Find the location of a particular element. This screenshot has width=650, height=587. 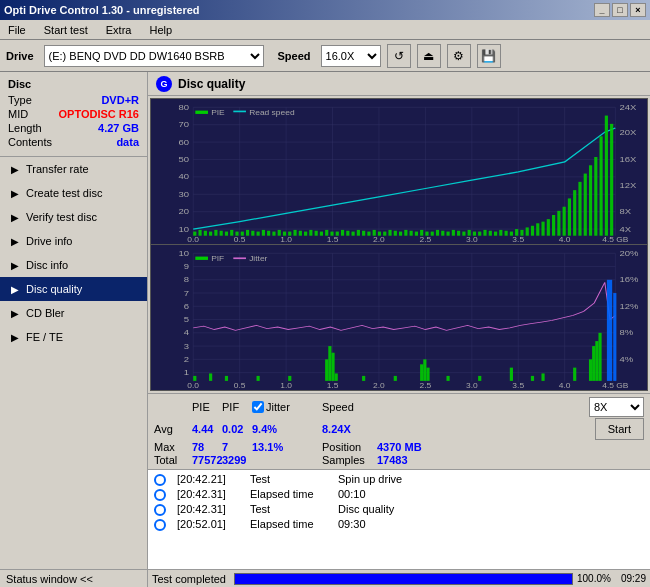

app-title: Opti Drive Control 1.30 - unregistered is located at coordinates (102, 10).